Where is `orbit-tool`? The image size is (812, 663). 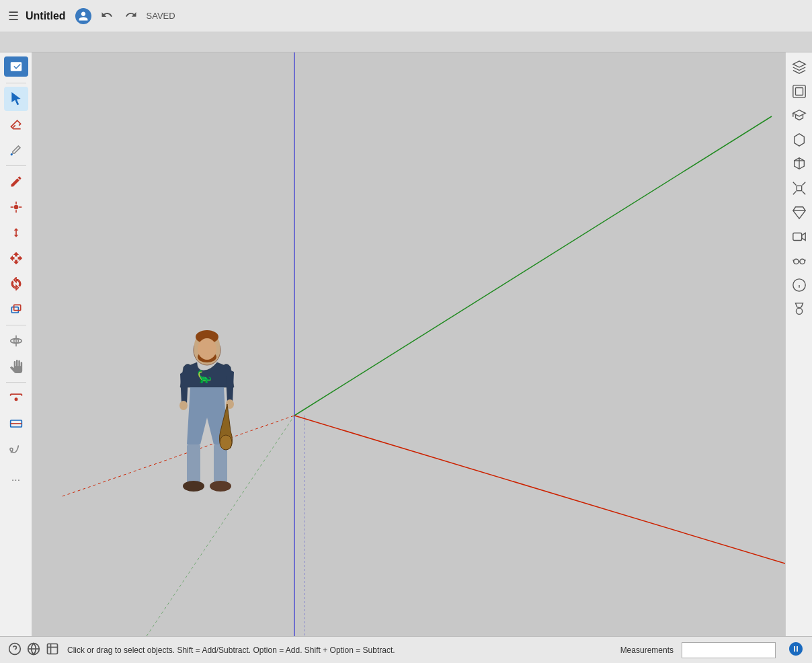
orbit-tool is located at coordinates (16, 341).